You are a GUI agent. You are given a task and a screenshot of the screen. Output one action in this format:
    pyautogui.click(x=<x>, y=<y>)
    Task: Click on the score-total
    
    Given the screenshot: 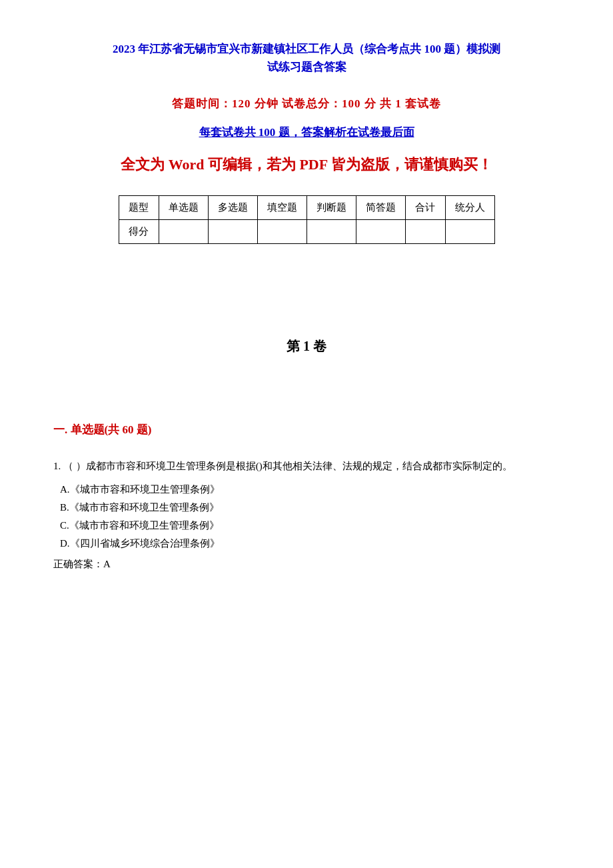 What is the action you would take?
    pyautogui.click(x=425, y=232)
    